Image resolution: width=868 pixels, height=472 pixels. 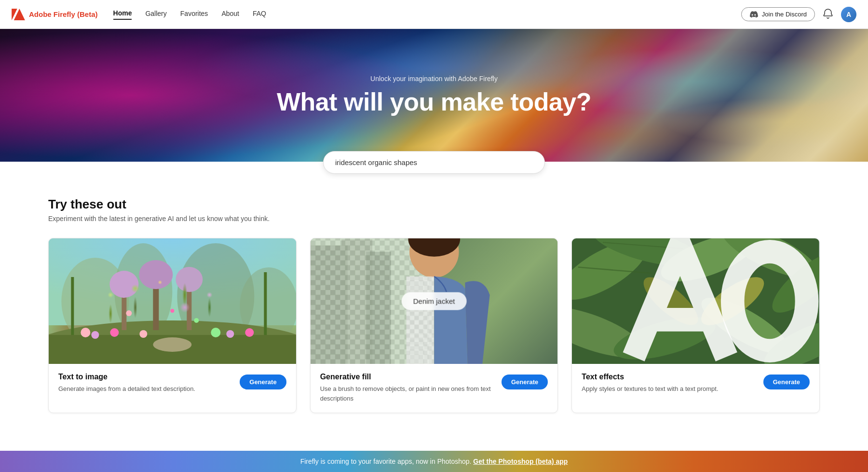 What do you see at coordinates (849, 14) in the screenshot?
I see `user-avatar: A` at bounding box center [849, 14].